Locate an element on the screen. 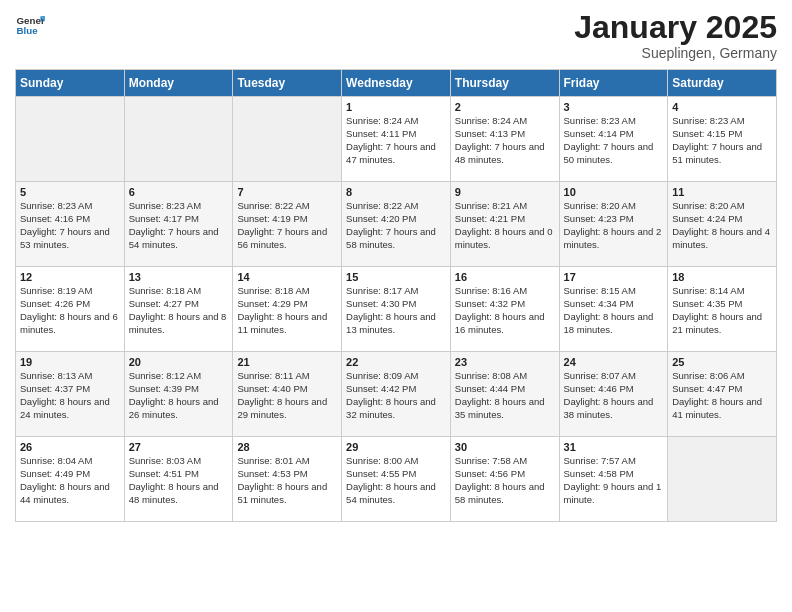  day-info: Sunrise: 8:01 AM Sunset: 4:53 PM Dayligh… is located at coordinates (287, 480).